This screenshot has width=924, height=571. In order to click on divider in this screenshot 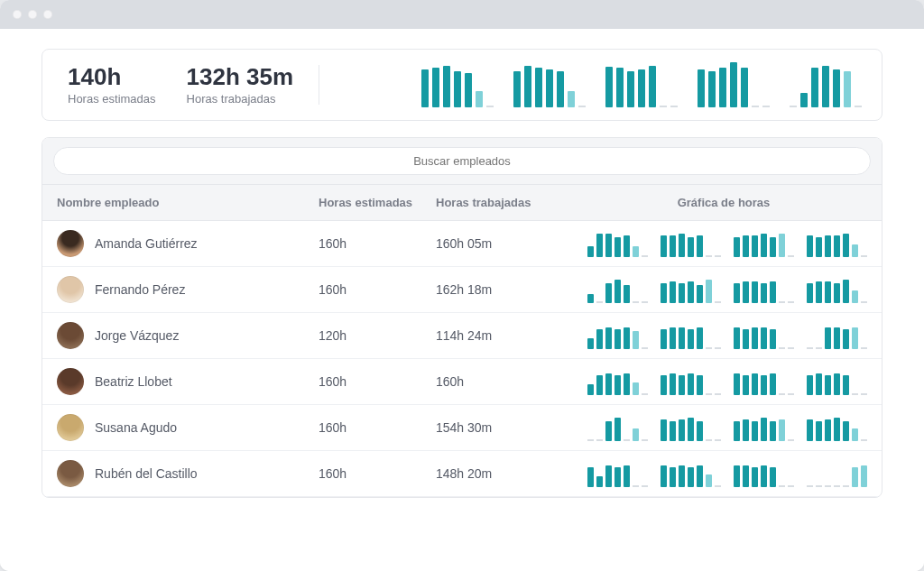, I will do `click(319, 85)`.